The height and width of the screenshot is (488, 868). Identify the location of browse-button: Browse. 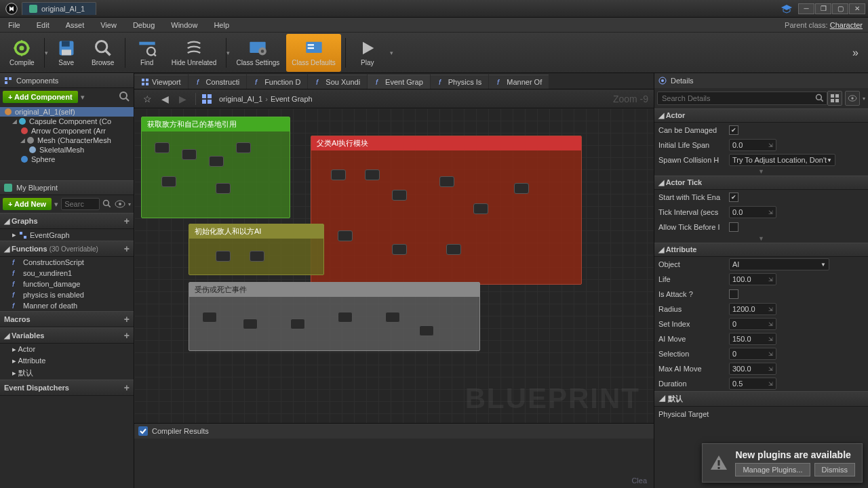
(103, 53).